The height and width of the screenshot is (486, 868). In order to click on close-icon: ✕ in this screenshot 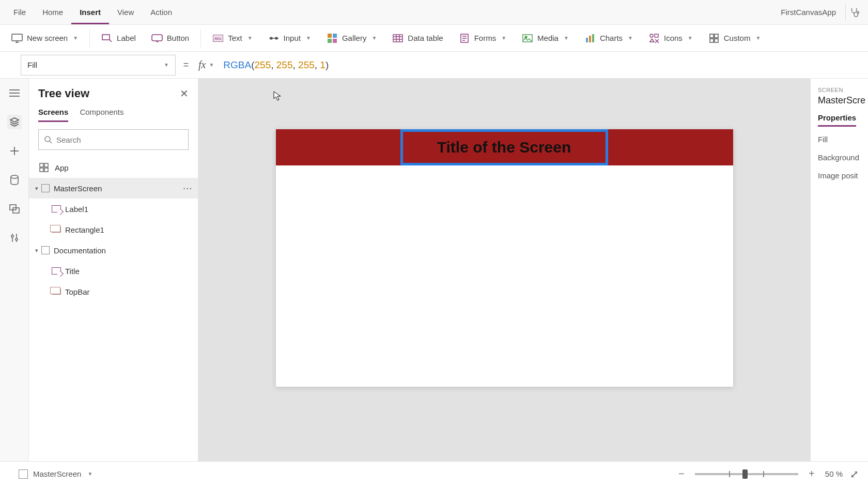, I will do `click(184, 94)`.